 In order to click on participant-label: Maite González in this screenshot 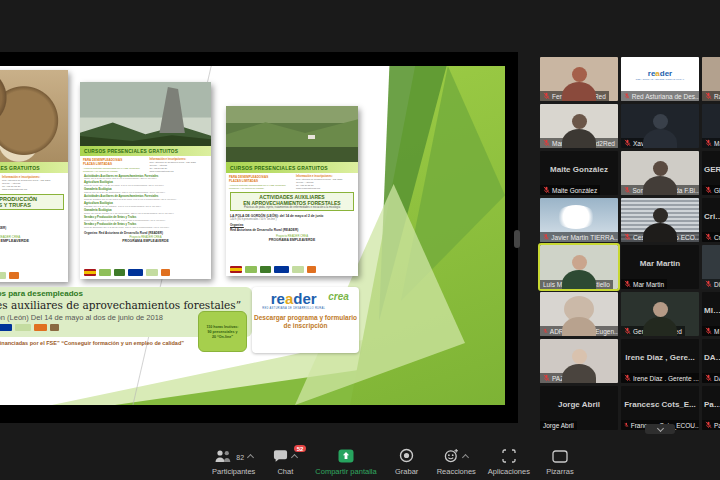, I will do `click(570, 190)`.